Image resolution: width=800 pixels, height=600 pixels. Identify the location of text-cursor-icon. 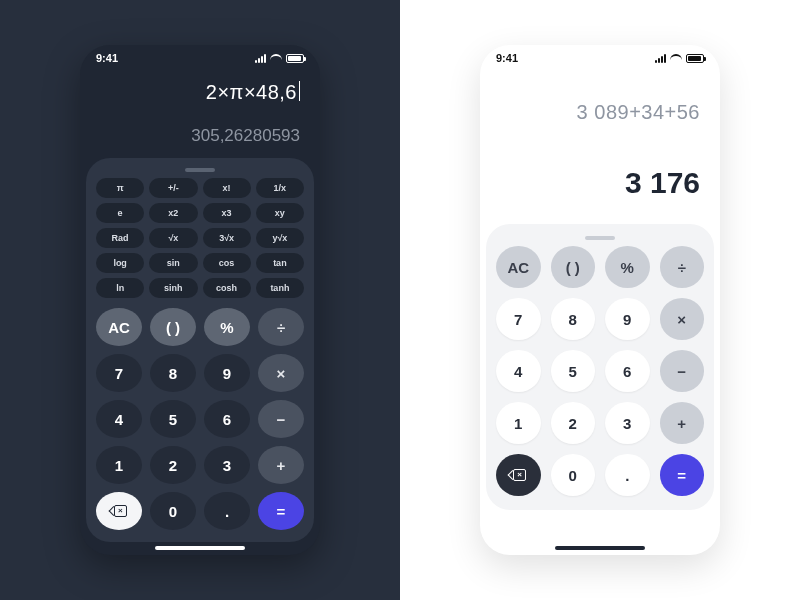
(300, 91).